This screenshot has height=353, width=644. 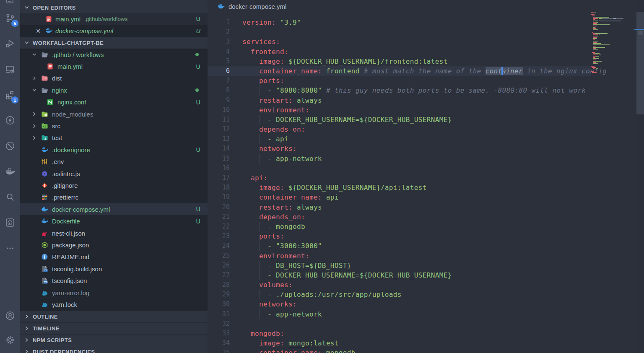 I want to click on tree-row-tsconfig-json: TStsconfig.json, so click(x=114, y=280).